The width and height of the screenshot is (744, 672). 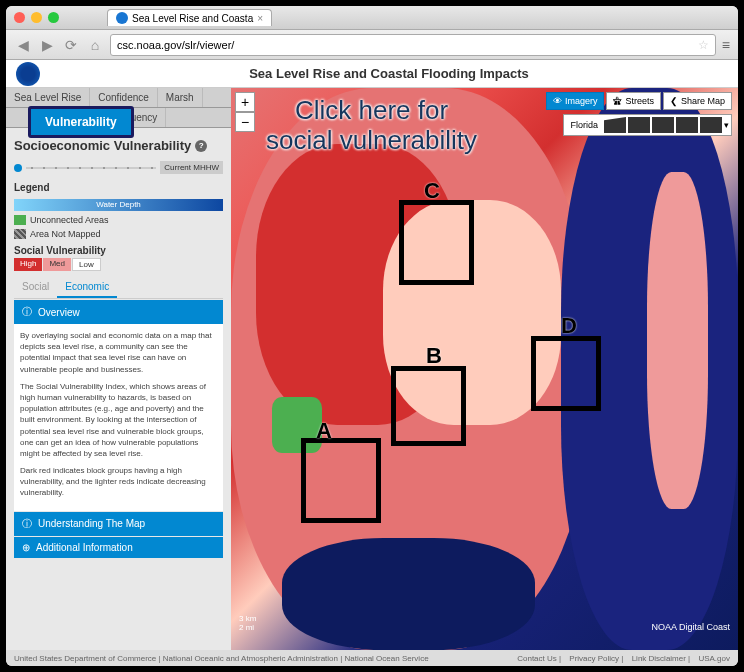 I want to click on url-input: csc.noaa.gov/slr/viewer/ ☆, so click(x=413, y=45).